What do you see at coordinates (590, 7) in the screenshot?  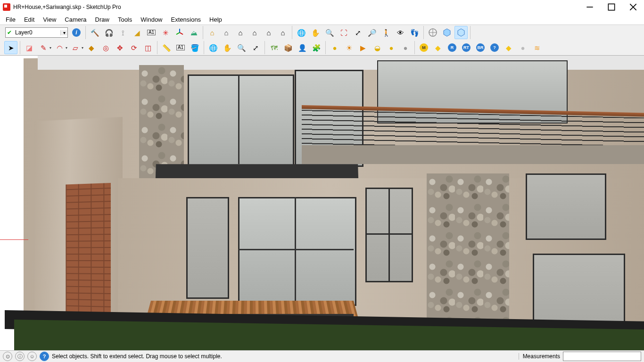 I see `minimize-button` at bounding box center [590, 7].